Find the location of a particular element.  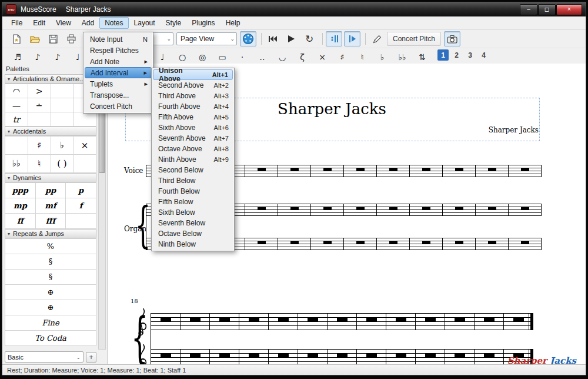

menu-item-seventh-below: Seventh Below is located at coordinates (193, 223).